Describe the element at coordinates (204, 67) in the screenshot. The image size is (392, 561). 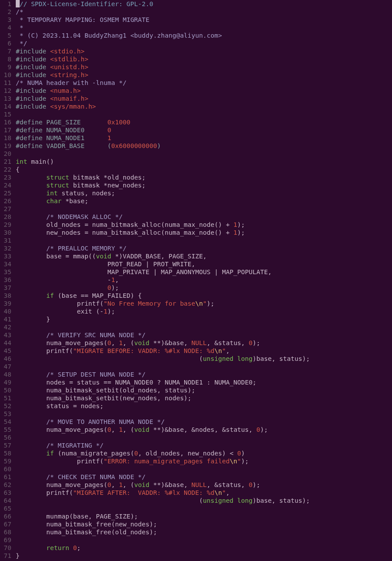
I see `code-line: #include <unistd.h>` at that location.